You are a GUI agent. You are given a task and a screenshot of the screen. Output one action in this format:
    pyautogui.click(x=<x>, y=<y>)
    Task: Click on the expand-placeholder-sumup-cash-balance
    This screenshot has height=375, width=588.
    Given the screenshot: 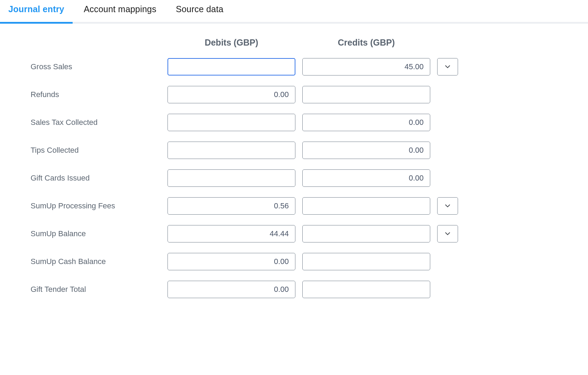 What is the action you would take?
    pyautogui.click(x=448, y=262)
    